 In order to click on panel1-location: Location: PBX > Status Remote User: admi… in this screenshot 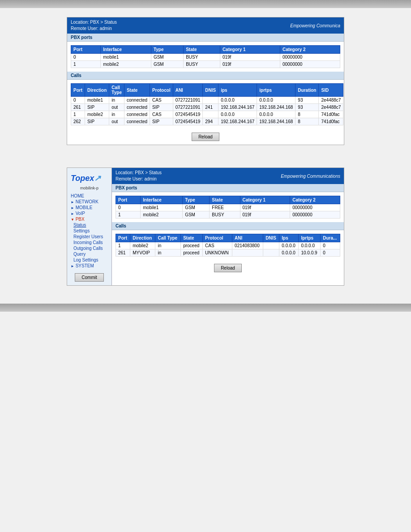, I will do `click(94, 26)`.